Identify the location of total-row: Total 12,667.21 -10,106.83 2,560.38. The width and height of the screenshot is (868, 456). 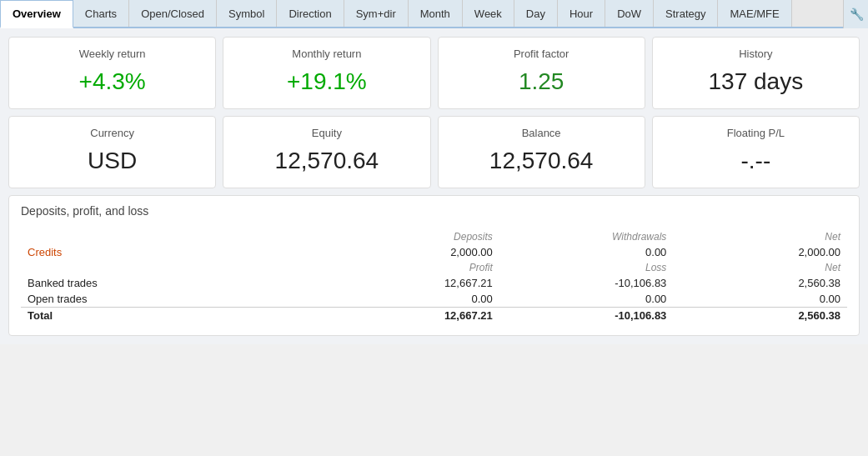
(434, 316).